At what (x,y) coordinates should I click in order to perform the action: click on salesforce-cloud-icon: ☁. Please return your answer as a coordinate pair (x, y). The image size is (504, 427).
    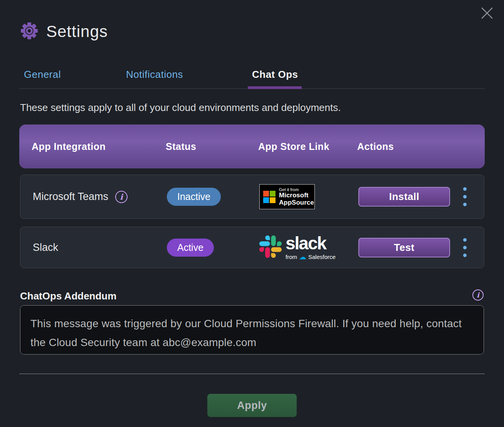
    Looking at the image, I should click on (303, 257).